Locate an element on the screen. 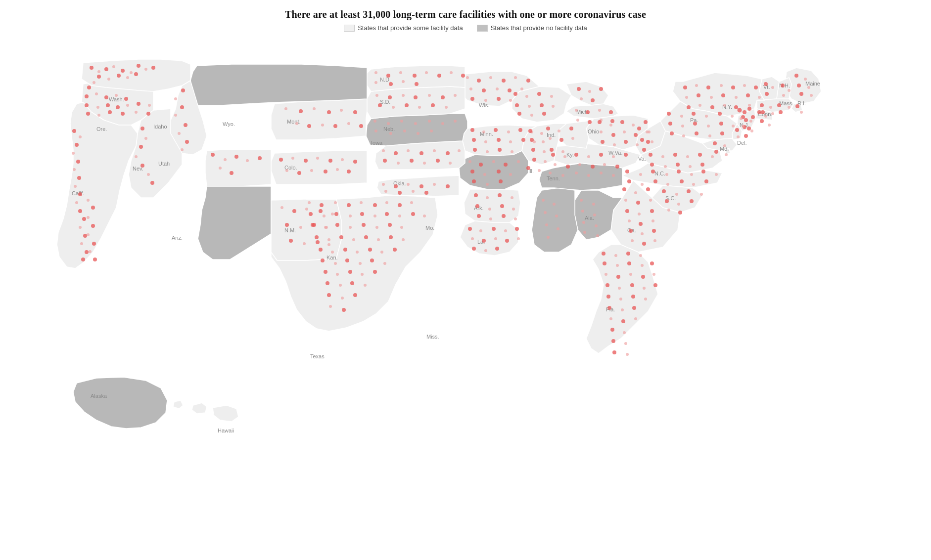 This screenshot has height=560, width=931. label-wyo: Wyo. is located at coordinates (229, 124).